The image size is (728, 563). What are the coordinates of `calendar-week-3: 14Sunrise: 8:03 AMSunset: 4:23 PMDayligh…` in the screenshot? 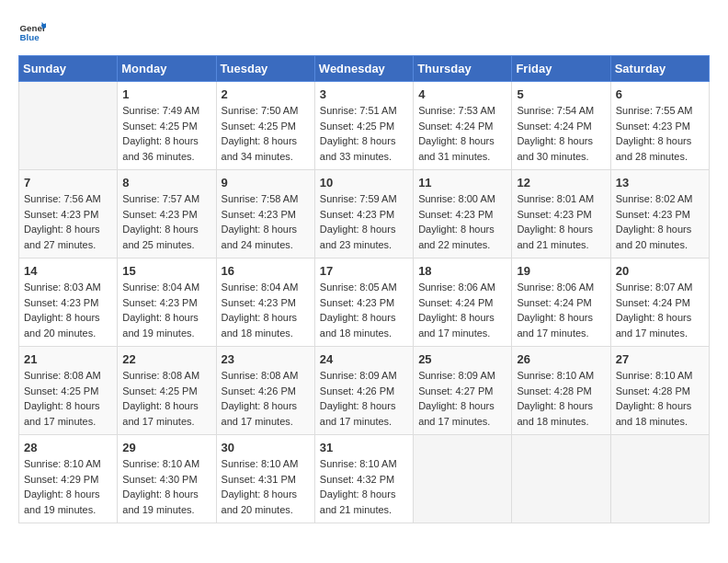 It's located at (364, 303).